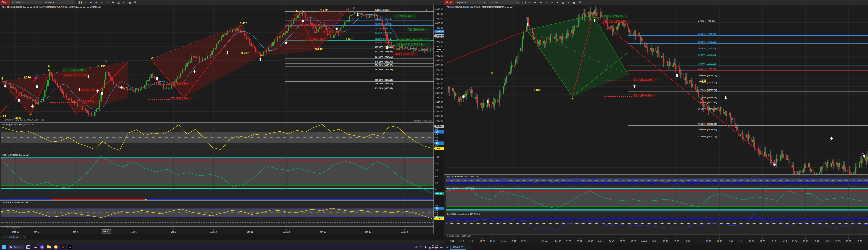 Image resolution: width=868 pixels, height=250 pixels. What do you see at coordinates (35, 247) in the screenshot?
I see `weather-widget-icon: ☁32` at bounding box center [35, 247].